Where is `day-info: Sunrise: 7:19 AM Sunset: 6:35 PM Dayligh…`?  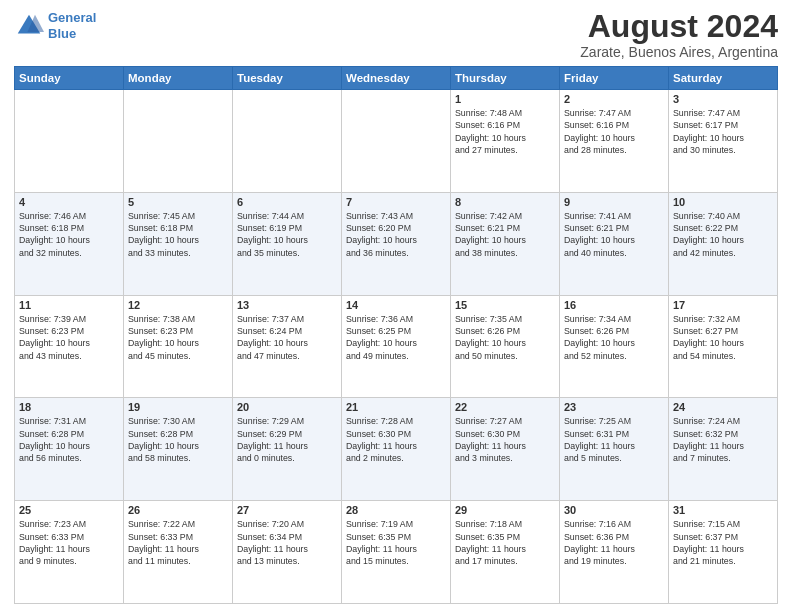
day-info: Sunrise: 7:19 AM Sunset: 6:35 PM Dayligh… is located at coordinates (396, 542).